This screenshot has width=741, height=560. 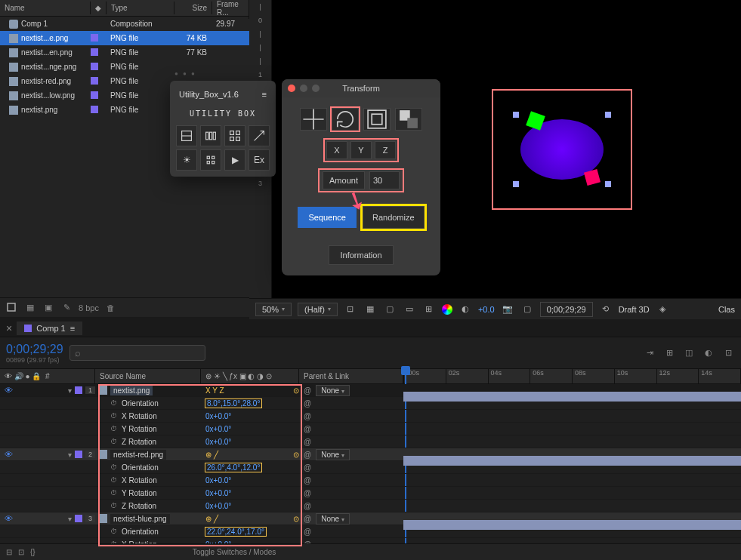 What do you see at coordinates (125, 66) in the screenshot?
I see `project-item: nextist...nge.pngPNG file` at bounding box center [125, 66].